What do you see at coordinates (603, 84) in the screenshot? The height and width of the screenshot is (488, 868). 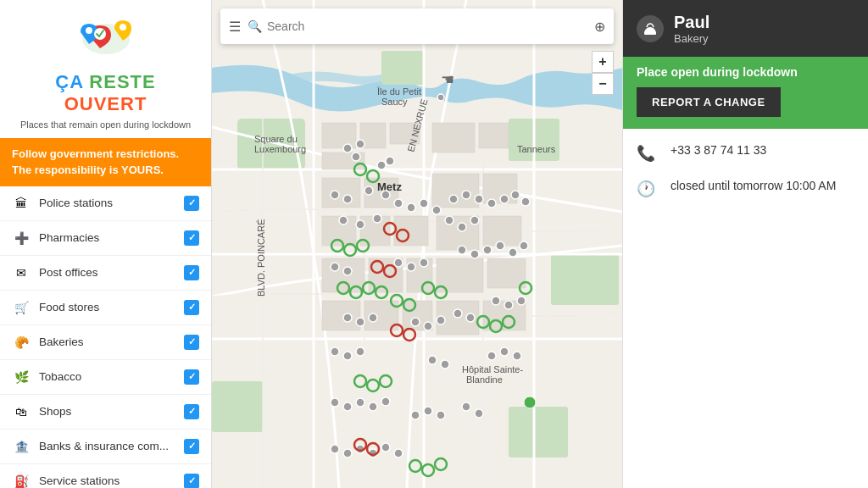 I see `zoom-out-button: −` at bounding box center [603, 84].